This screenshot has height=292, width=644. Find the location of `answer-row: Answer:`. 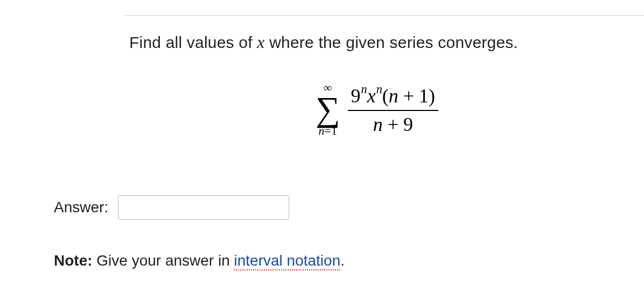

answer-row: Answer: is located at coordinates (171, 207).